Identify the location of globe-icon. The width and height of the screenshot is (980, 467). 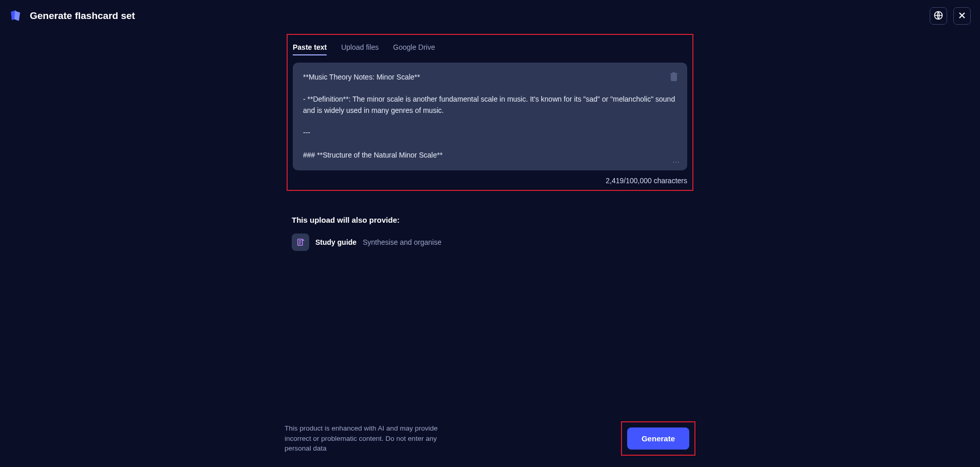
(938, 16).